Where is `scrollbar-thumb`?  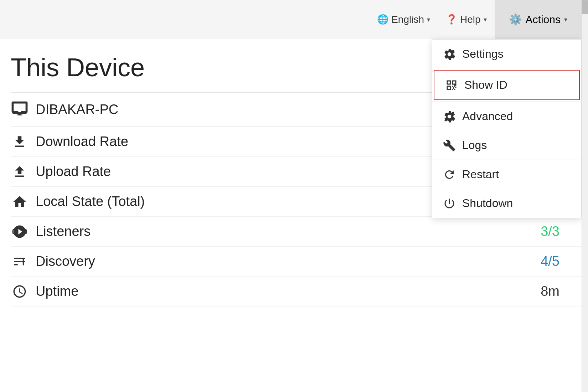
scrollbar-thumb is located at coordinates (585, 7).